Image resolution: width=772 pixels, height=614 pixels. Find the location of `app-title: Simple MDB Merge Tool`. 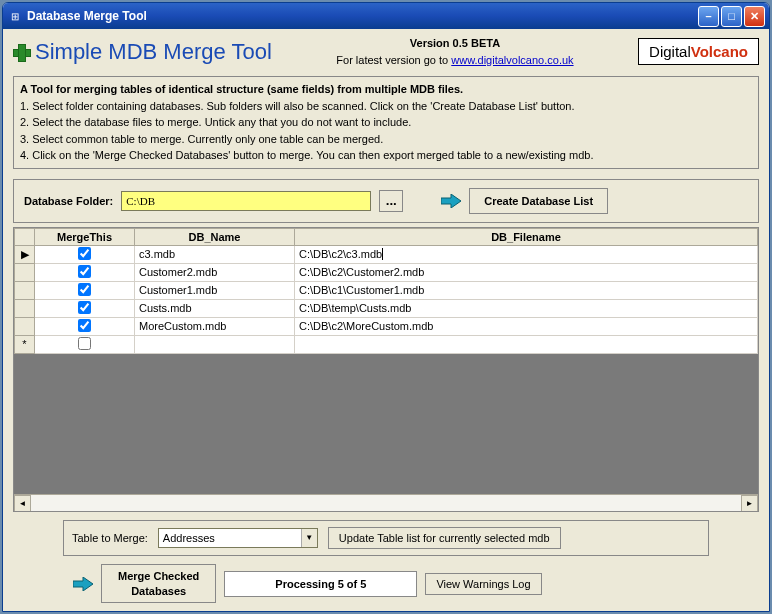

app-title: Simple MDB Merge Tool is located at coordinates (142, 52).